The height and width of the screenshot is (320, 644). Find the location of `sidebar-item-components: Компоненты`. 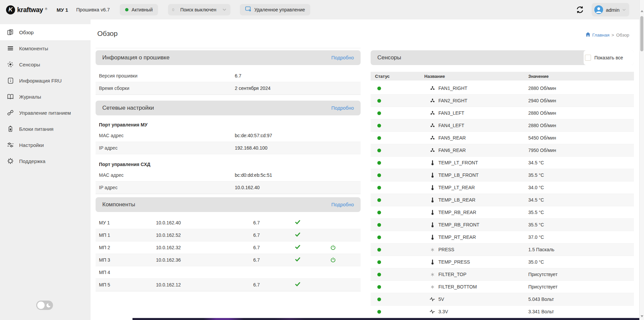

sidebar-item-components: Компоненты is located at coordinates (45, 48).